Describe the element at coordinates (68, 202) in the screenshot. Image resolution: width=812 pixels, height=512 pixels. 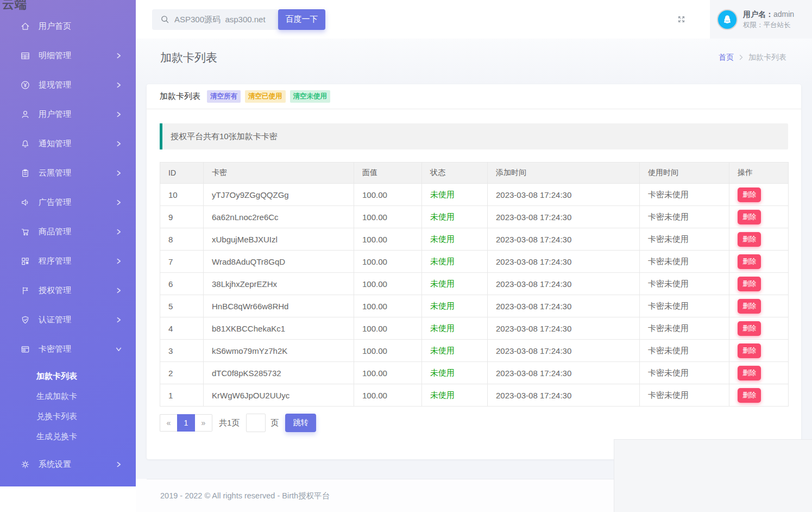
I see `sidebar-item-ad-mgmt: 广告管理` at that location.